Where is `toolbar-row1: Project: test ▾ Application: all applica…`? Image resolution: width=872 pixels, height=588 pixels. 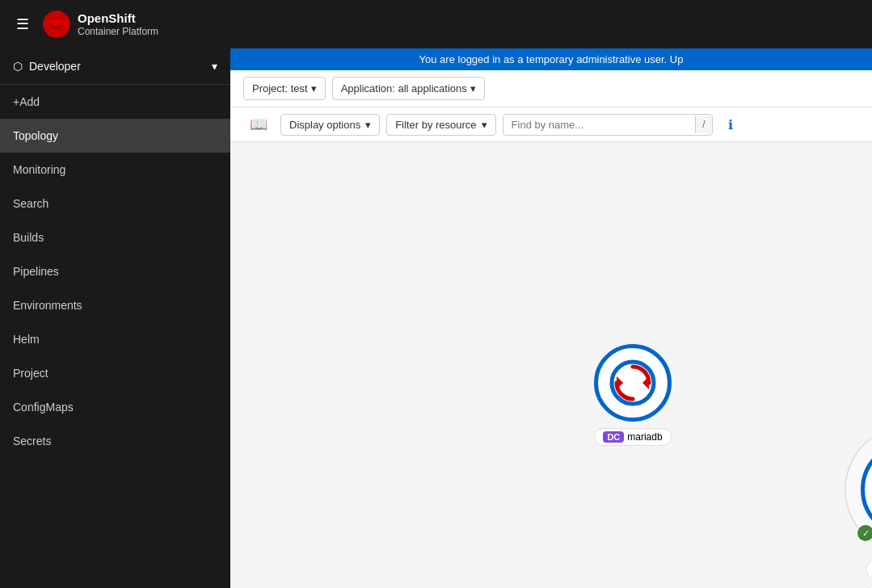 toolbar-row1: Project: test ▾ Application: all applica… is located at coordinates (551, 89).